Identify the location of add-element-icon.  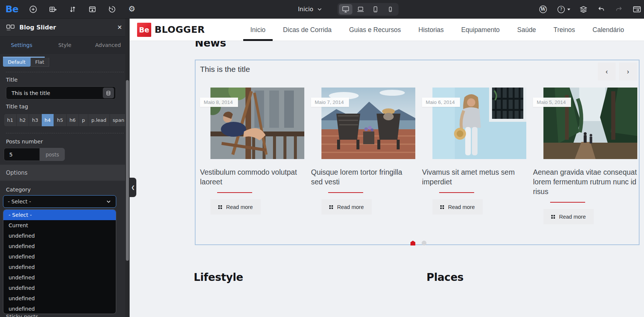
(33, 9).